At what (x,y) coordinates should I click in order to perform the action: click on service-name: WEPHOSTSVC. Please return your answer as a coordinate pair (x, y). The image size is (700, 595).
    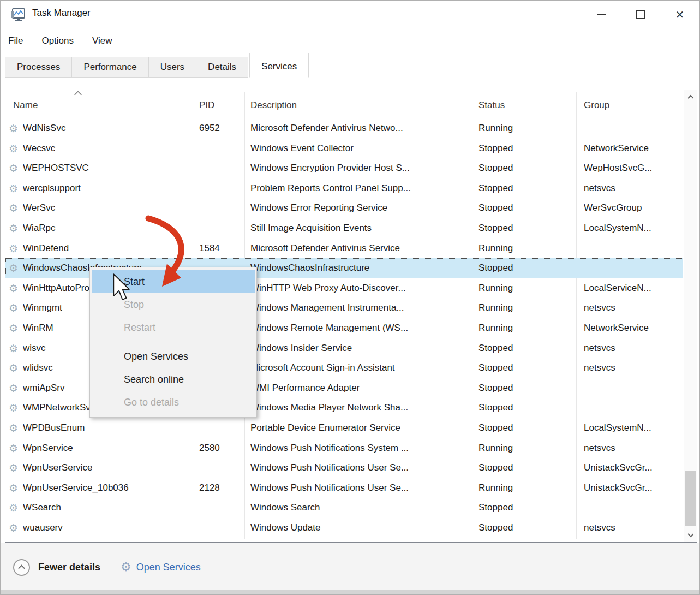
    Looking at the image, I should click on (105, 168).